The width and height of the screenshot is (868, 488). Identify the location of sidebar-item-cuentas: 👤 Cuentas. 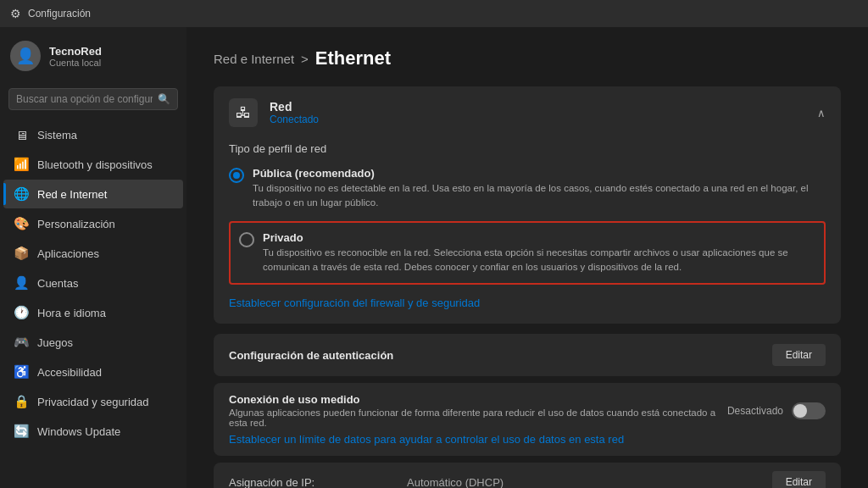
(93, 283).